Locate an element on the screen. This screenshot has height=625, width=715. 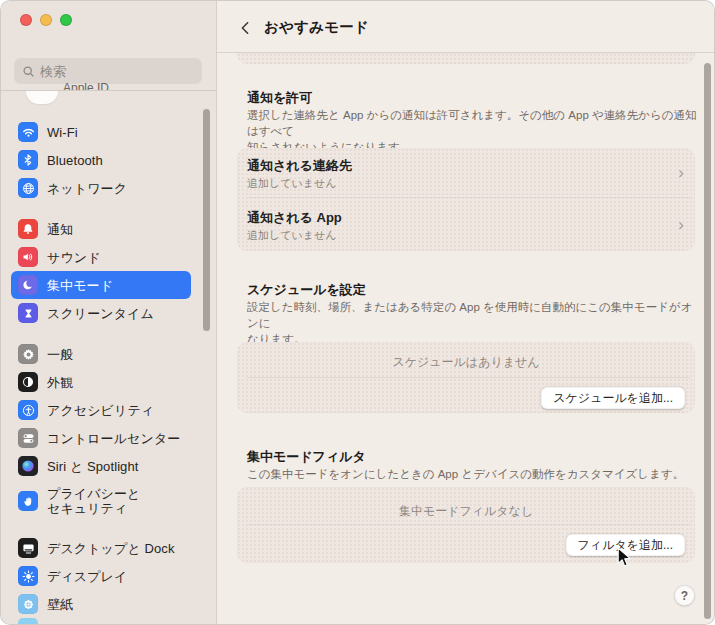
sidebar-item-wifi: Wi-Fi is located at coordinates (101, 132).